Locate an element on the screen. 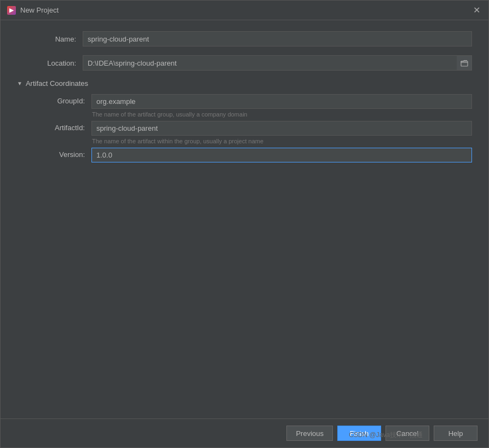 The image size is (489, 448). cancel-button: Cancel is located at coordinates (407, 433).